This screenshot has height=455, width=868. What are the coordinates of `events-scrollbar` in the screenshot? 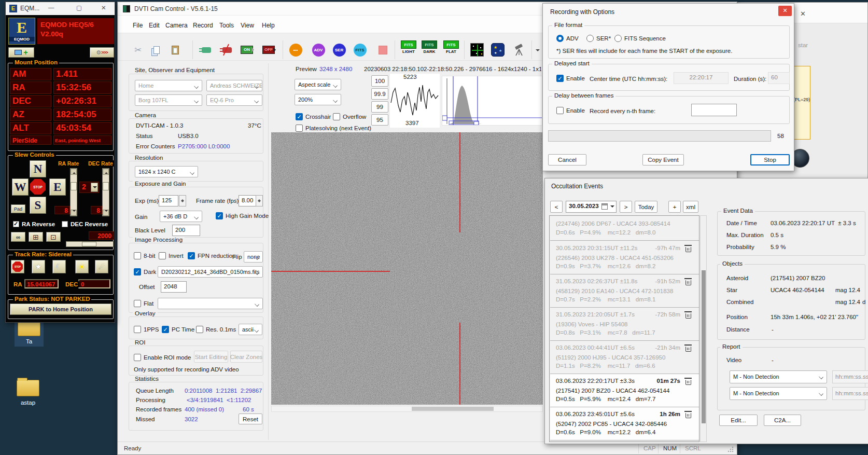 It's located at (703, 329).